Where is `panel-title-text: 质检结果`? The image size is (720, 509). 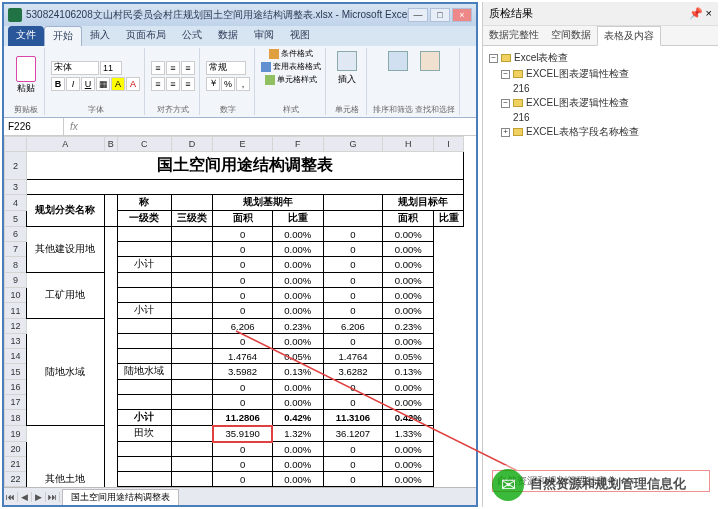
panel-title-text: 质检结果 is located at coordinates (511, 14).